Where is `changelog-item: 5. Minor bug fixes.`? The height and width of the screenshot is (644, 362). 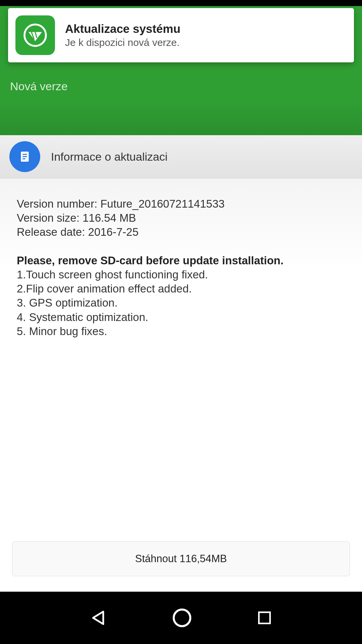 changelog-item: 5. Minor bug fixes. is located at coordinates (181, 331).